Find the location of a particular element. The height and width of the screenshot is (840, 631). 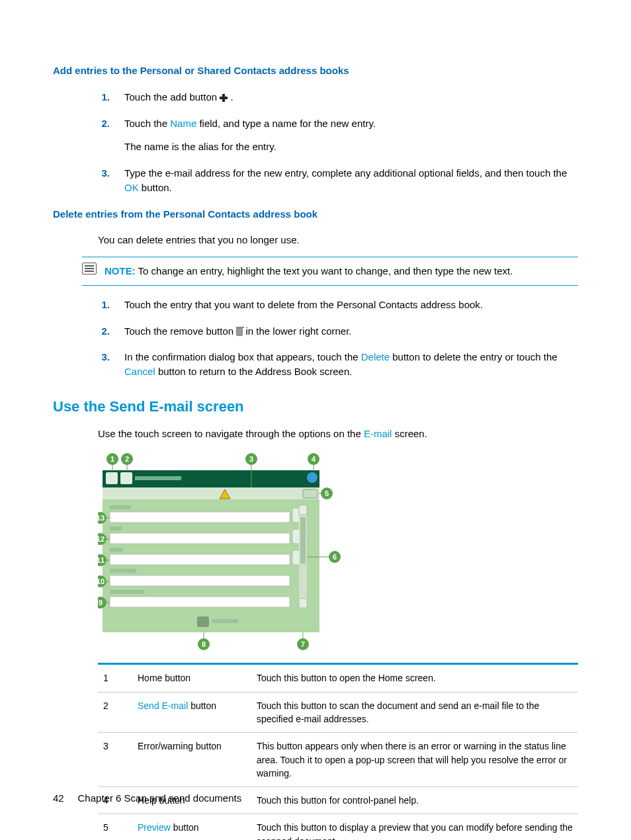

note-icon is located at coordinates (89, 269).